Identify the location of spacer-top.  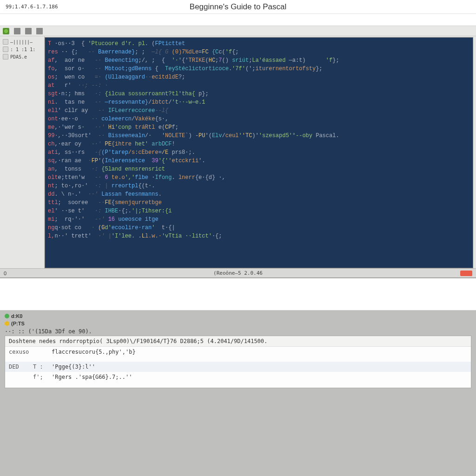
(238, 20).